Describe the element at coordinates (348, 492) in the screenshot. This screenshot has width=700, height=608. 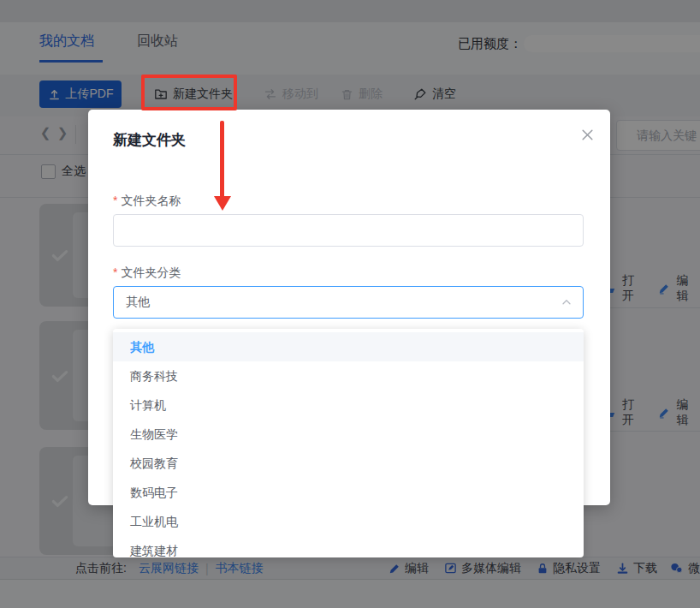
I see `dropdown-option-digital: 数码电子` at that location.